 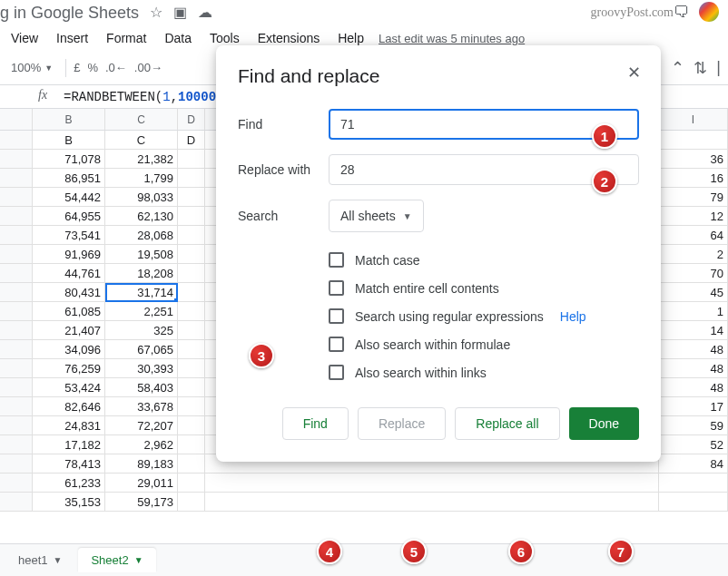 What do you see at coordinates (69, 483) in the screenshot?
I see `cell: 61,233` at bounding box center [69, 483].